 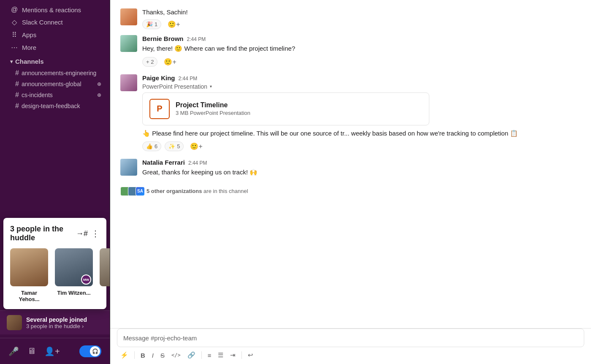 What do you see at coordinates (74, 267) in the screenshot?
I see `huddle-avatar-tim: MW` at bounding box center [74, 267].